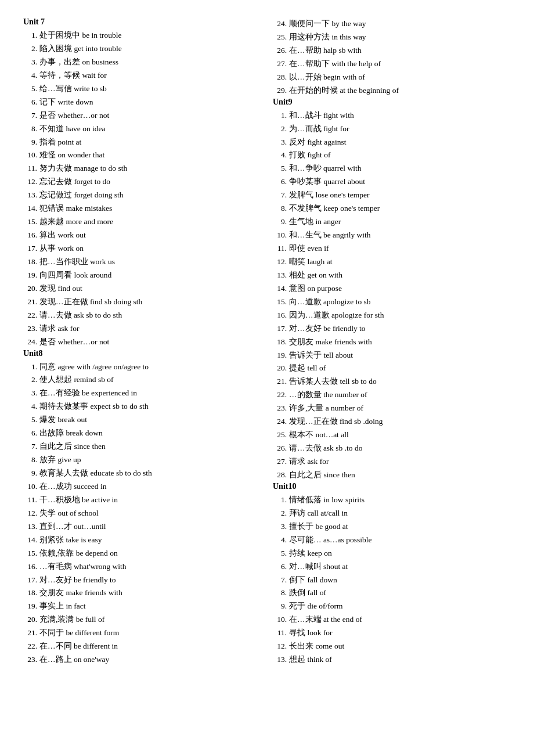 The width and height of the screenshot is (534, 756). Describe the element at coordinates (142, 22) in the screenshot. I see `unit-title: Unit 7` at that location.